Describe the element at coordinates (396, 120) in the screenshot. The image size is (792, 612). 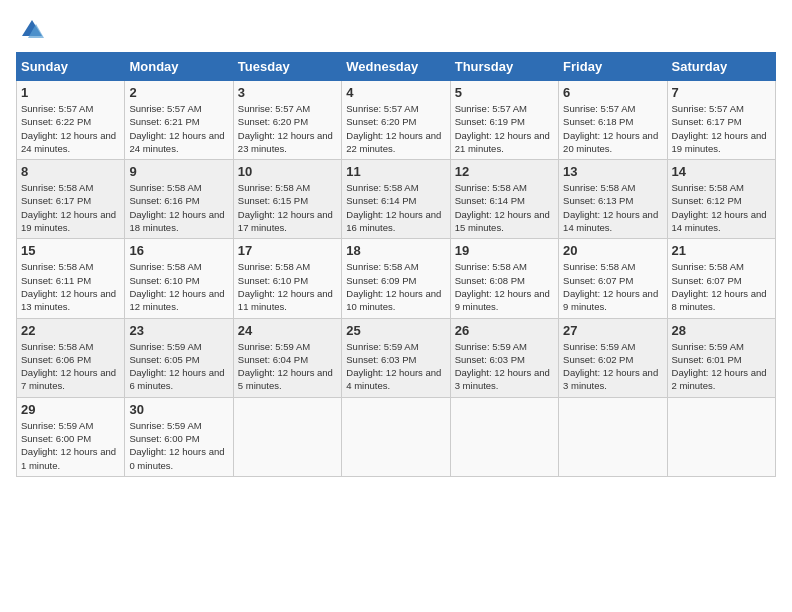
I see `week-row-1: 1Sunrise: 5:57 AMSunset: 6:22 PMDaylight…` at that location.